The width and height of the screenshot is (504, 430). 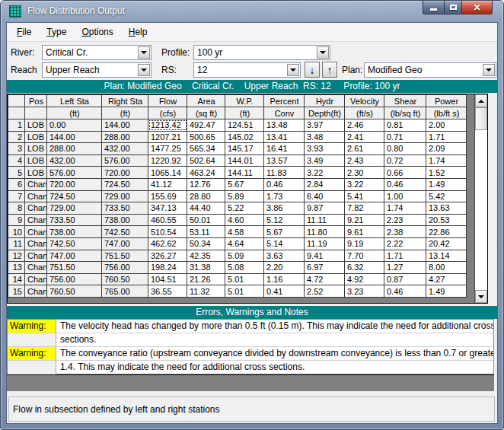 What do you see at coordinates (167, 268) in the screenshot?
I see `table-cell: 198.24` at bounding box center [167, 268].